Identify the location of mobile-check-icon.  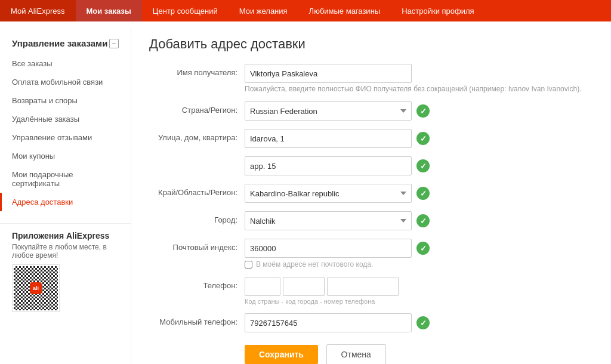
(423, 323).